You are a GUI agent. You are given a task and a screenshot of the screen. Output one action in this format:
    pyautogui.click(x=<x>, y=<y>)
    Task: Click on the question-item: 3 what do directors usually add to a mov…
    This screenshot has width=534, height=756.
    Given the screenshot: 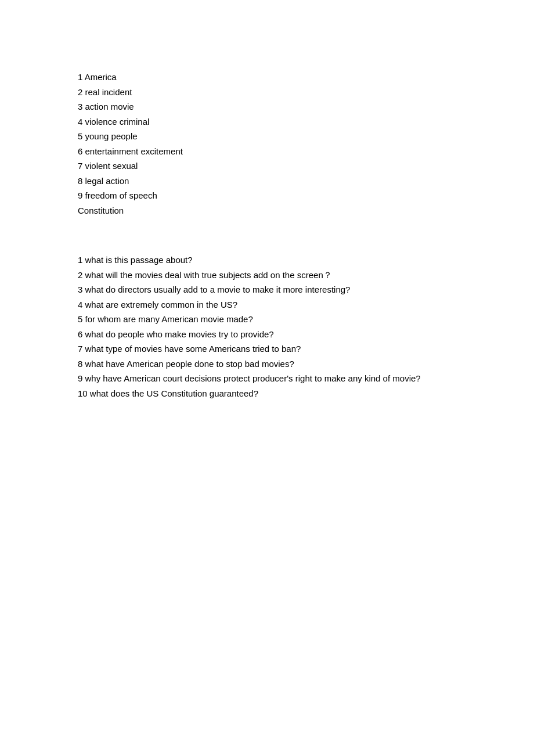 What is the action you would take?
    pyautogui.click(x=306, y=290)
    